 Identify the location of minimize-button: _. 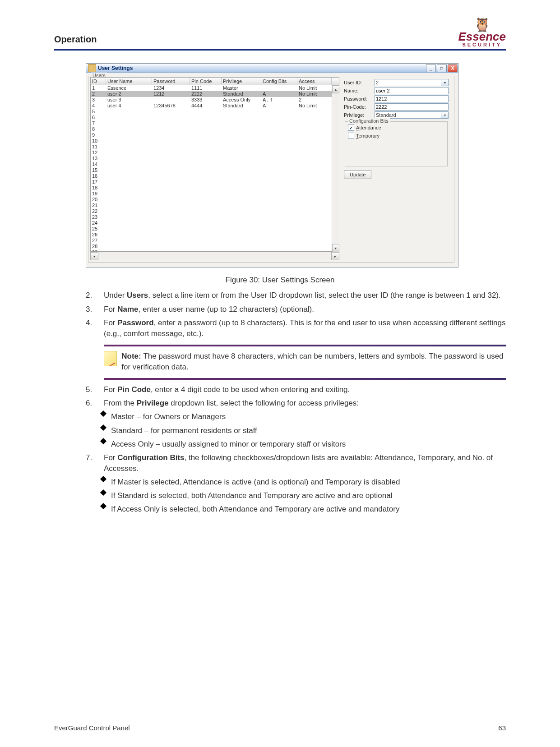
(431, 68).